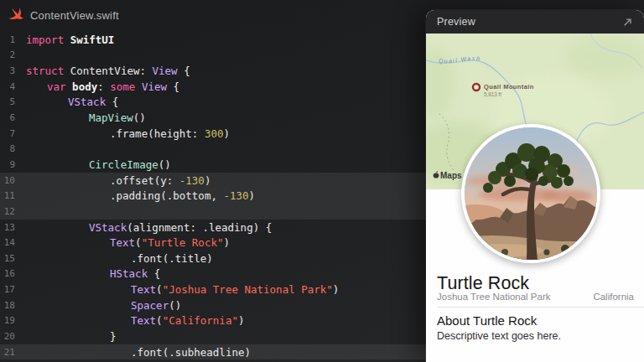 This screenshot has height=362, width=644. Describe the element at coordinates (180, 228) in the screenshot. I see `code-text: VStack(alignment: .leading) {` at that location.